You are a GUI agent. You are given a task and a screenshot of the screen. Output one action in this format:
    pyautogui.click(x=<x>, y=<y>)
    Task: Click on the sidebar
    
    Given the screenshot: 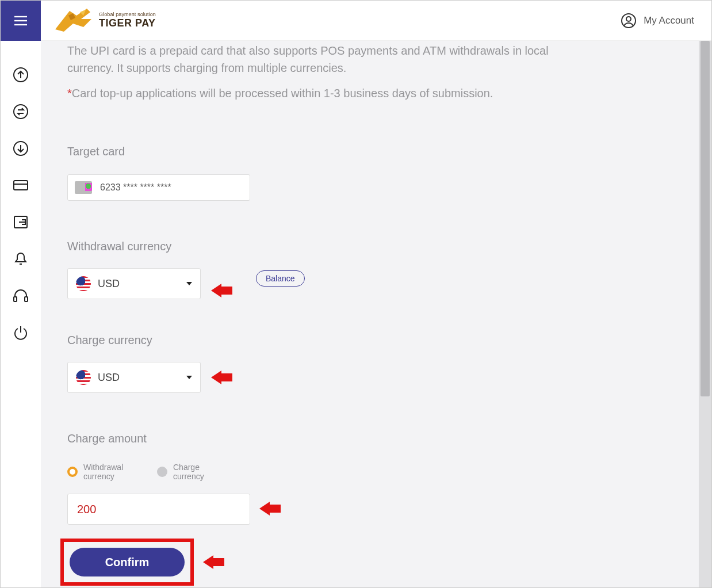 What is the action you would take?
    pyautogui.click(x=21, y=191)
    